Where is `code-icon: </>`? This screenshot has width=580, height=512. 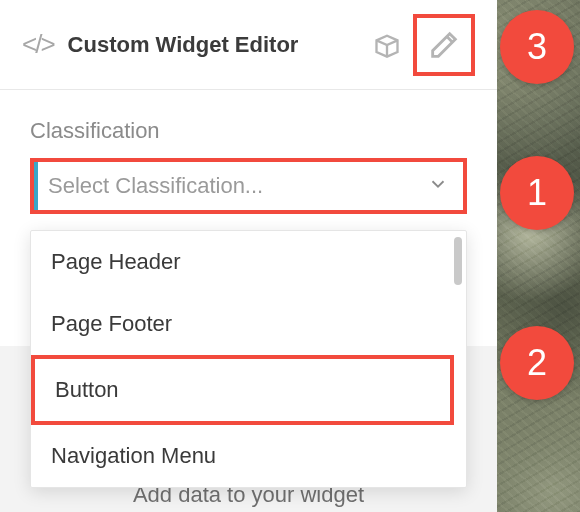 code-icon: </> is located at coordinates (38, 44).